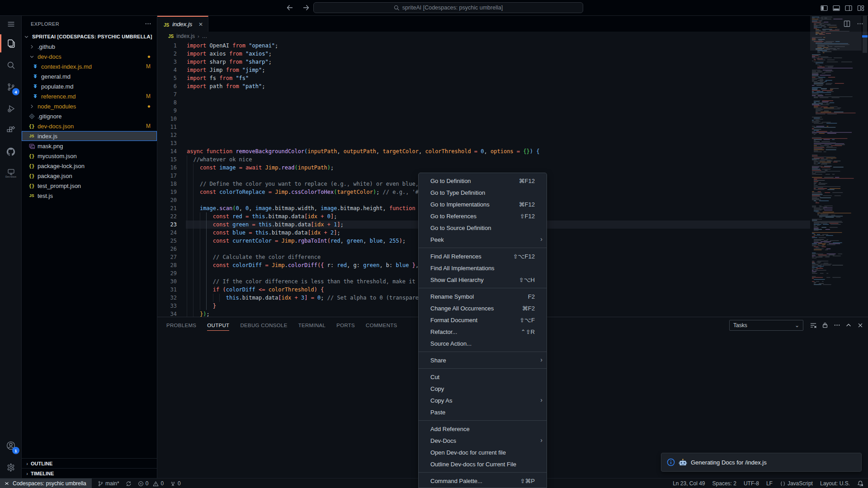  I want to click on activity-github, so click(11, 152).